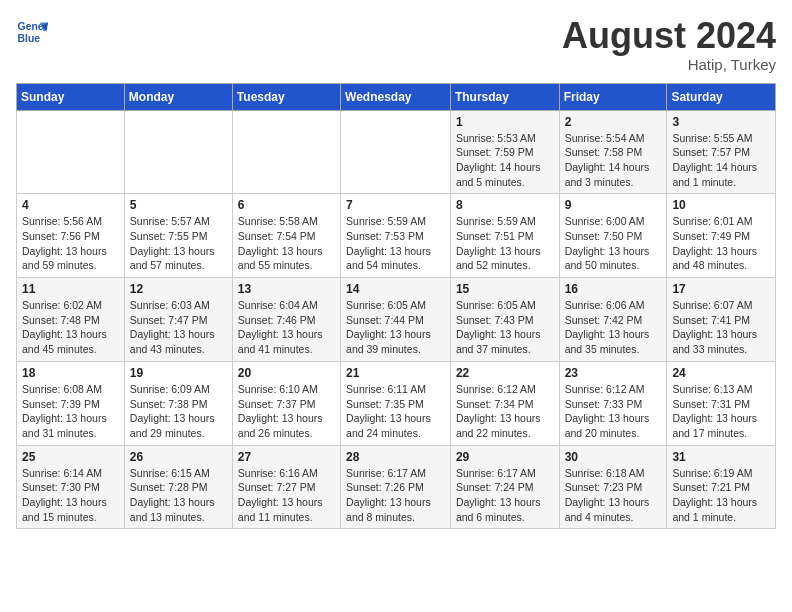  What do you see at coordinates (396, 487) in the screenshot?
I see `week-row-5: 25Sunrise: 6:14 AM Sunset: 7:30 PM Dayli…` at bounding box center [396, 487].